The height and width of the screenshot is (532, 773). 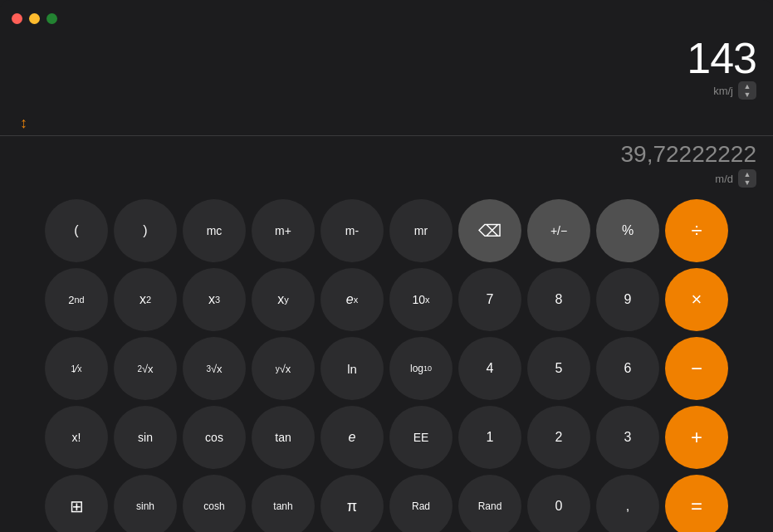 I want to click on keypad-row-2: 2nd x2 x3 xy ex 10x 7 8 9 ×, so click(x=387, y=300).